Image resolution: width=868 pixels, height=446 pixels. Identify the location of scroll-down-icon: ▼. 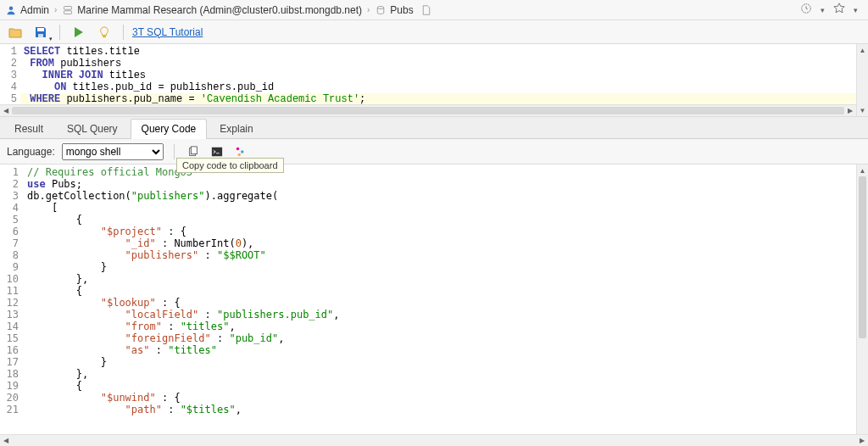
(863, 110).